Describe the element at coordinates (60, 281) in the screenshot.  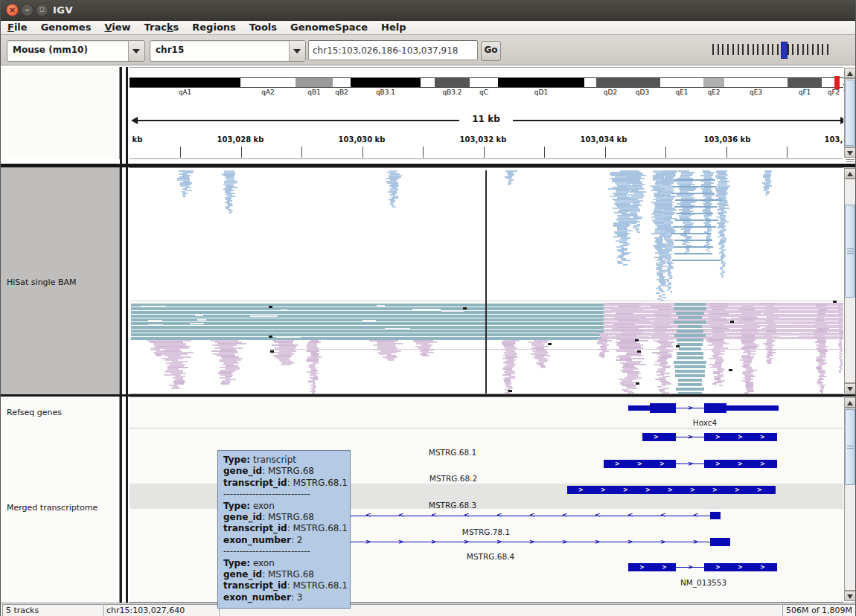
I see `alignment-name-panel: HiSat single BAM` at that location.